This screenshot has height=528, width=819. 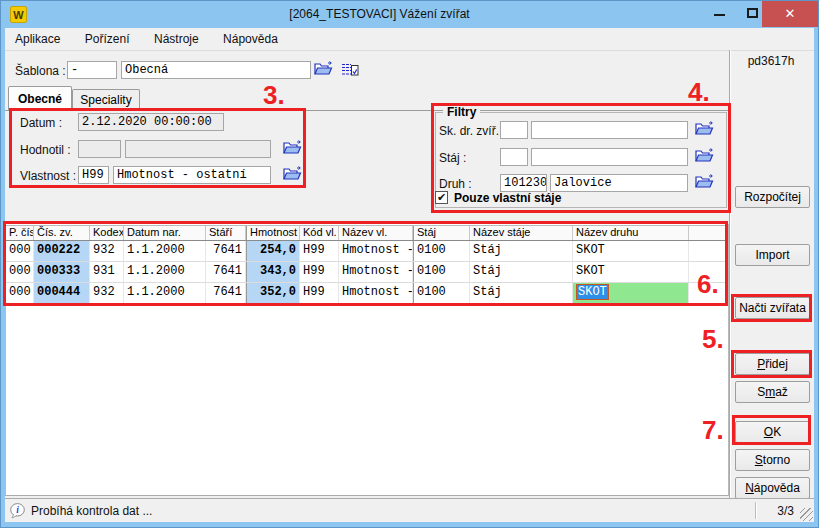 I want to click on menu-aplikace: Aplikace, so click(x=38, y=39).